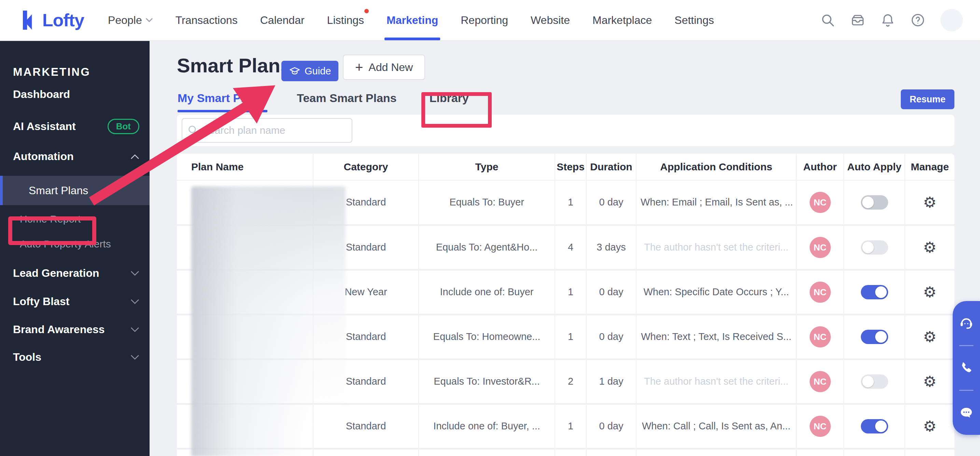 The height and width of the screenshot is (456, 980). What do you see at coordinates (384, 67) in the screenshot?
I see `add-new-button: + Add New` at bounding box center [384, 67].